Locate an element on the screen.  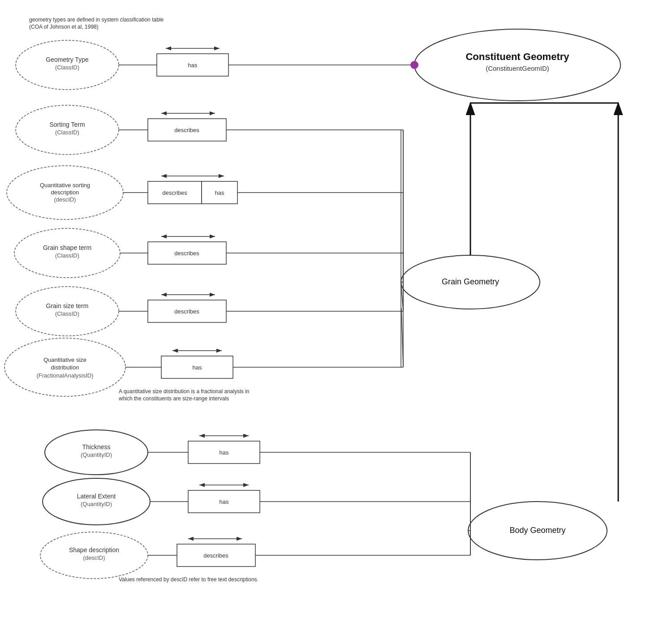
qsd-note-2: which the constituents are size-range in… is located at coordinates (174, 399).